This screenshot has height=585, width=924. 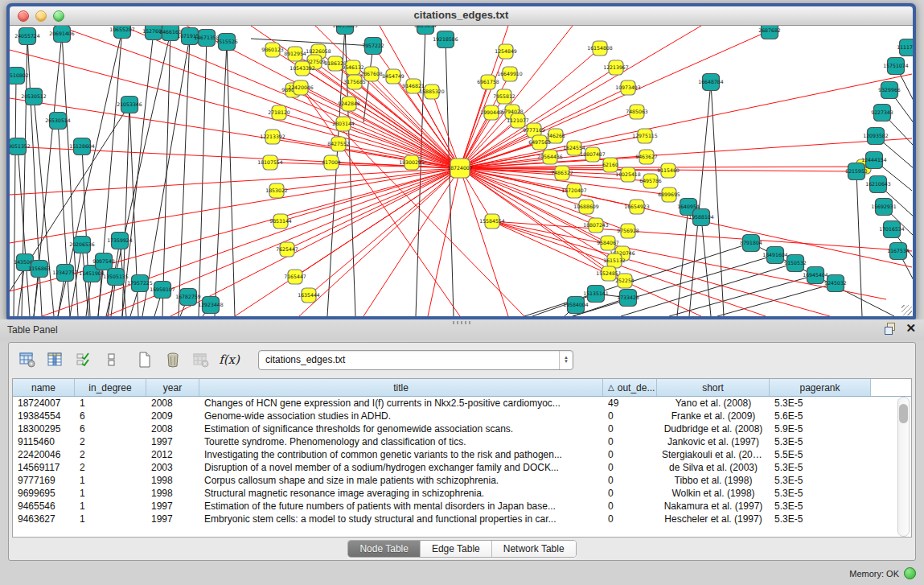 I want to click on table-row: 911546021997Tourette syndrome. Phenomeno…, so click(x=462, y=442).